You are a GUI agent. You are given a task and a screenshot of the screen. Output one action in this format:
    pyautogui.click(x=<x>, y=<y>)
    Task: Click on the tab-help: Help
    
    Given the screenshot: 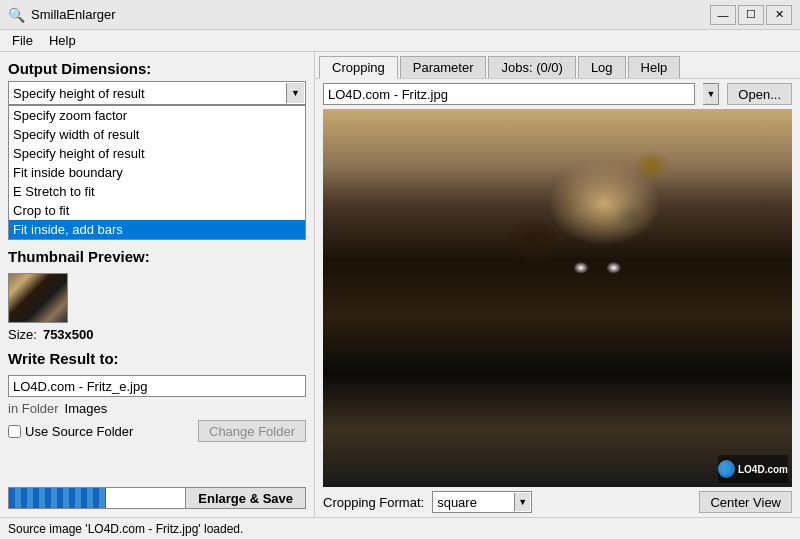 What is the action you would take?
    pyautogui.click(x=654, y=67)
    